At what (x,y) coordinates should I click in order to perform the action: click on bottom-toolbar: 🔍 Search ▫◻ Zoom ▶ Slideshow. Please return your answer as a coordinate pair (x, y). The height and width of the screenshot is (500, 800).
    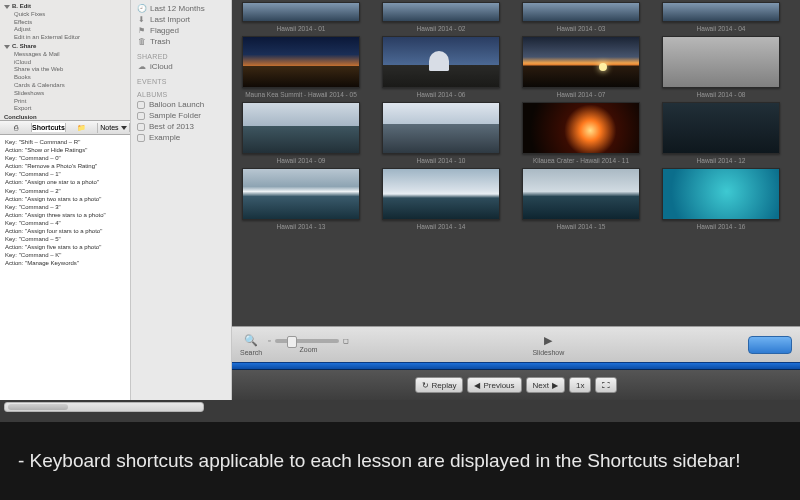
    Looking at the image, I should click on (516, 344).